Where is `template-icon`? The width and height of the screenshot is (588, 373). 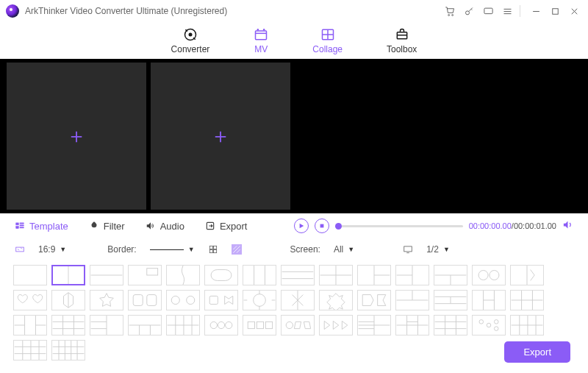
template-icon is located at coordinates (20, 226).